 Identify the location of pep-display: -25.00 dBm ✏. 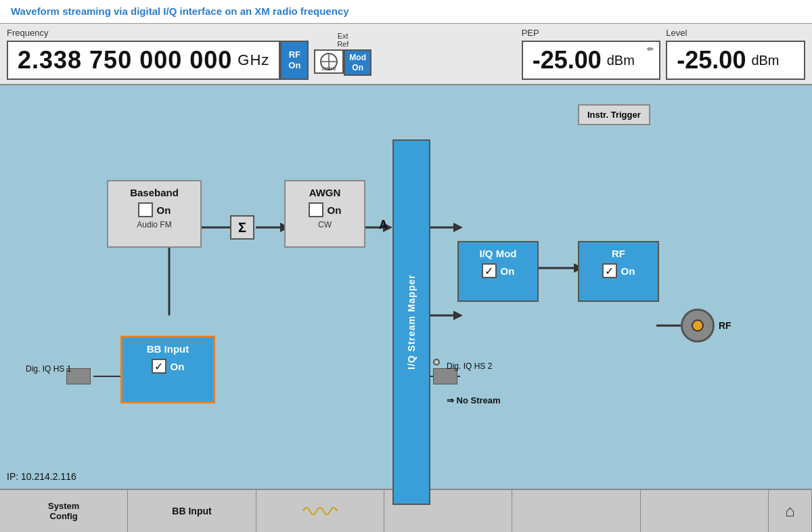
(591, 60).